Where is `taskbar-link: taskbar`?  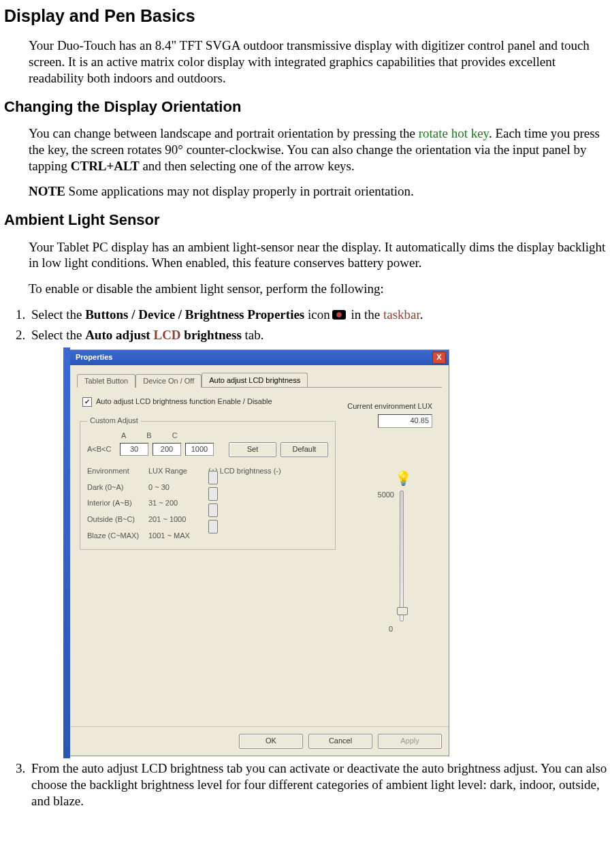
taskbar-link: taskbar is located at coordinates (402, 315).